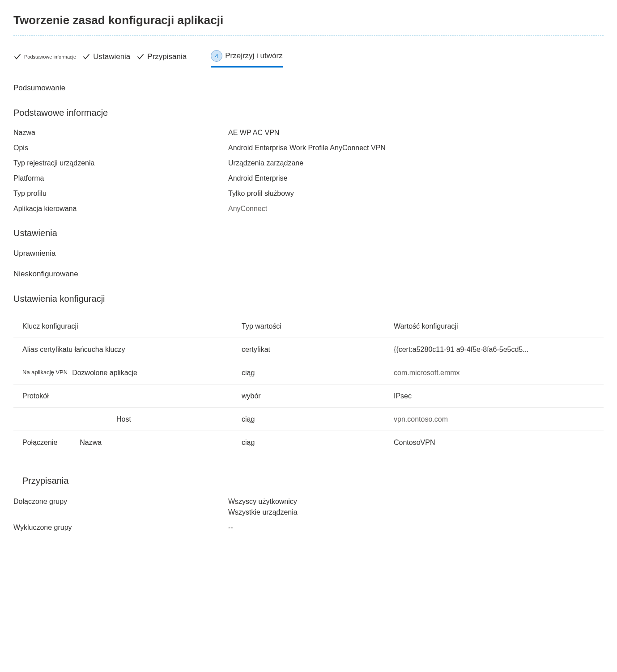 This screenshot has width=617, height=672. I want to click on config-value: com.microsoft.emmx, so click(498, 373).